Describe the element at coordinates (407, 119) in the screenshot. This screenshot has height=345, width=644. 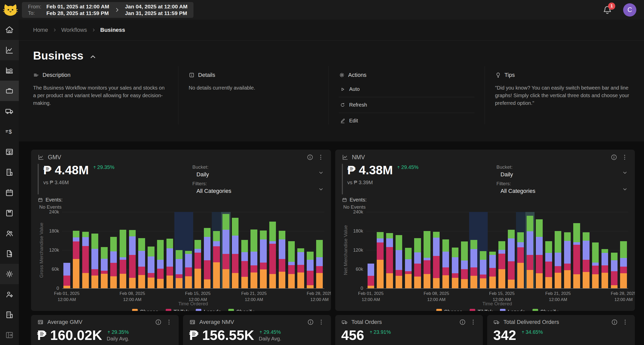
I see `action-edit: Edit` at that location.